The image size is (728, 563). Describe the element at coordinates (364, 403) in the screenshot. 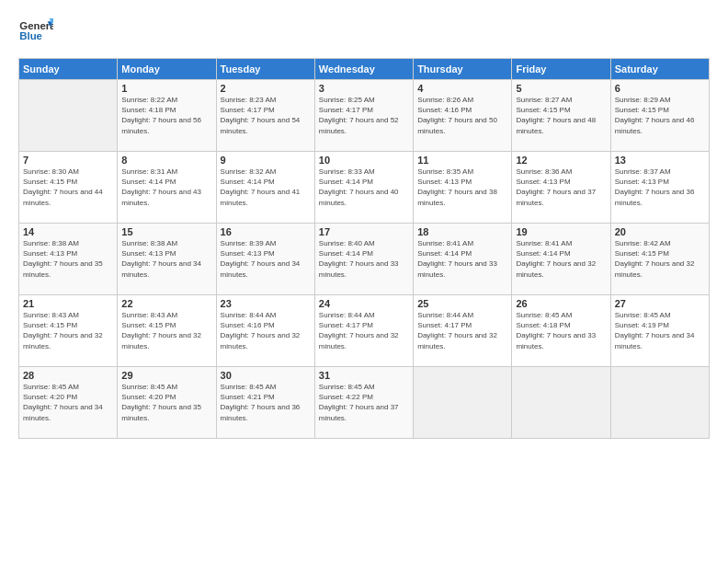

I see `week-row-5: 28Sunrise: 8:45 AMSunset: 4:20 PMDayligh…` at that location.